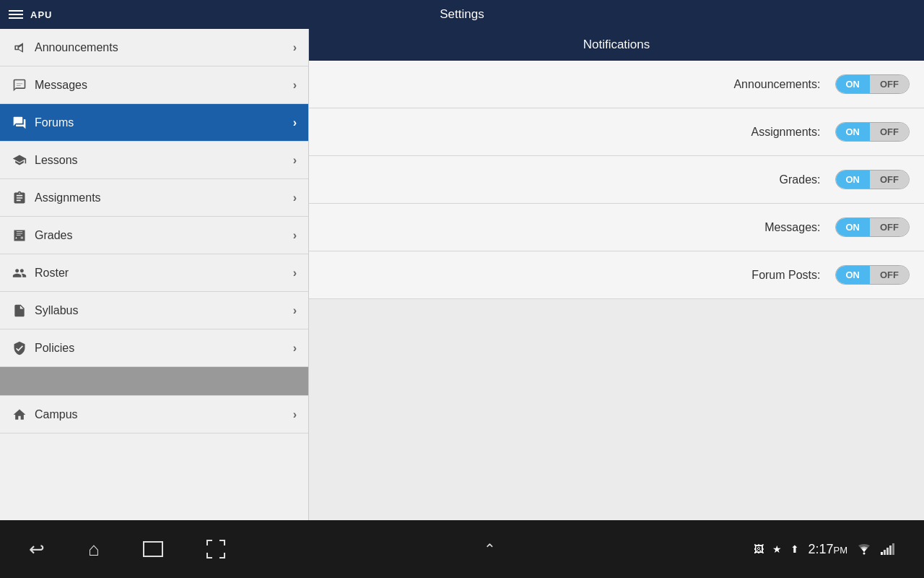 The height and width of the screenshot is (578, 924). Describe the element at coordinates (616, 85) in the screenshot. I see `notification-row-announcements: Announcements:ONOFF` at that location.